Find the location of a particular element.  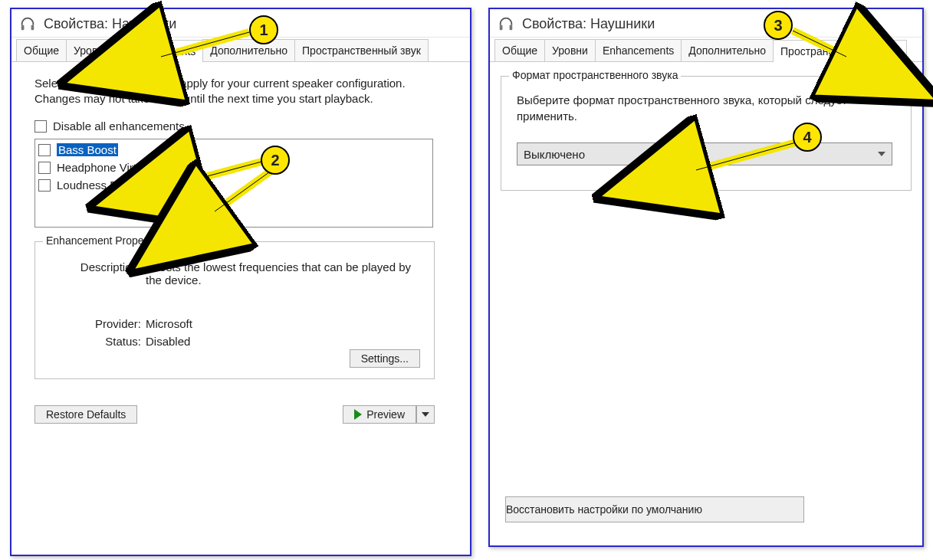

preview-label: Preview is located at coordinates (386, 414).